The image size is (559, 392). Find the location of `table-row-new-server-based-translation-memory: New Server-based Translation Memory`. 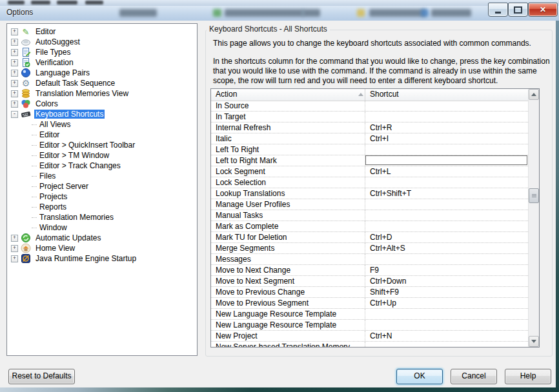

table-row-new-server-based-translation-memory: New Server-based Translation Memory is located at coordinates (369, 344).